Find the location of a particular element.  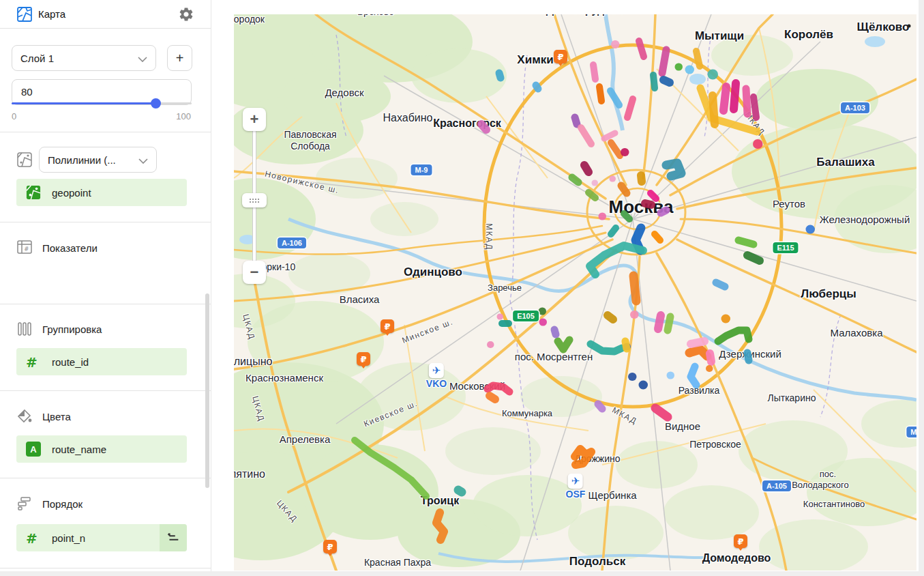

zoom-slider-handle is located at coordinates (254, 201).